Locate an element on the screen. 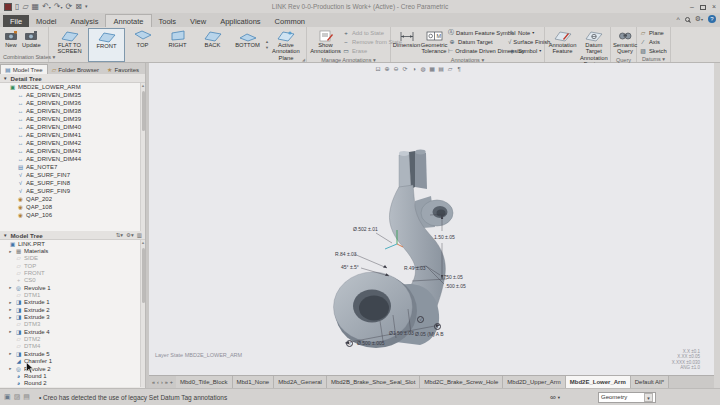  datum-target-button: ⊕Datum Target is located at coordinates (478, 42).